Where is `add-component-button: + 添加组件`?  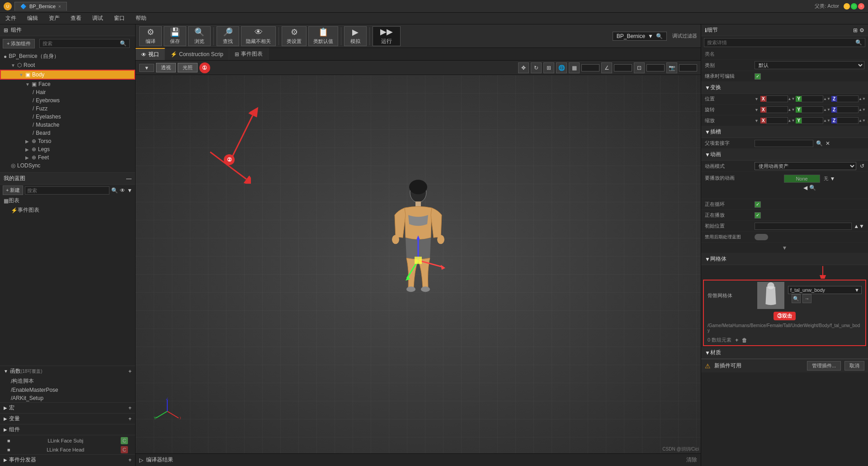
add-component-button: + 添加组件 is located at coordinates (19, 43).